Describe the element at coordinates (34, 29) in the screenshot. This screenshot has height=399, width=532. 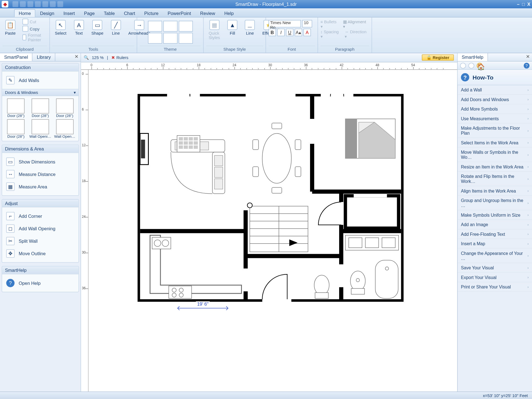
I see `copy-button: Copy` at that location.